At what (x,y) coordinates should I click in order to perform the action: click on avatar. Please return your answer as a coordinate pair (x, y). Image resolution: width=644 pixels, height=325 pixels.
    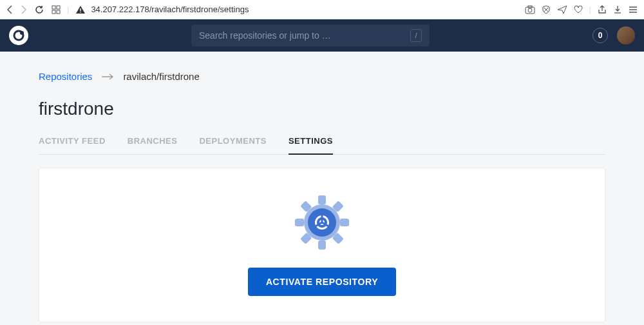
    Looking at the image, I should click on (626, 35).